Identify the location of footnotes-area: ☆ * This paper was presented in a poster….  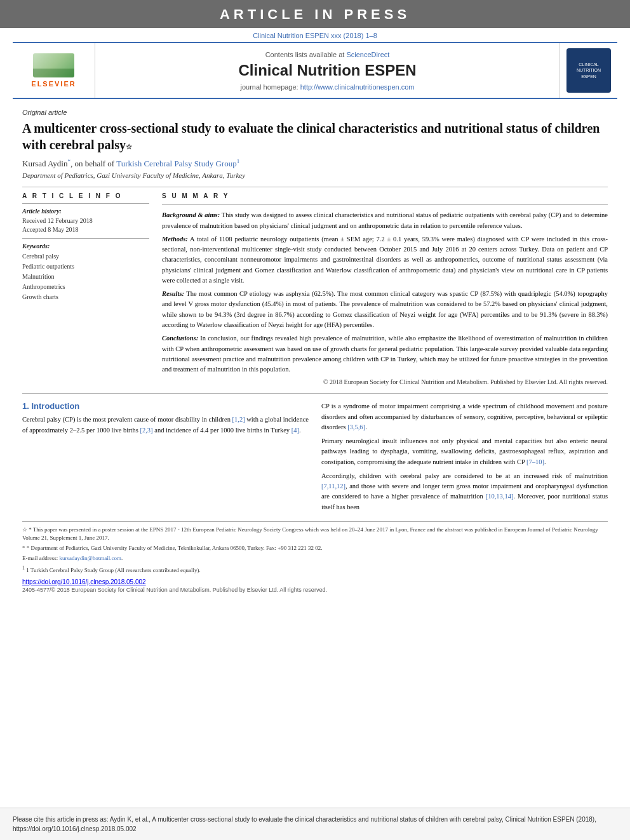
(315, 548).